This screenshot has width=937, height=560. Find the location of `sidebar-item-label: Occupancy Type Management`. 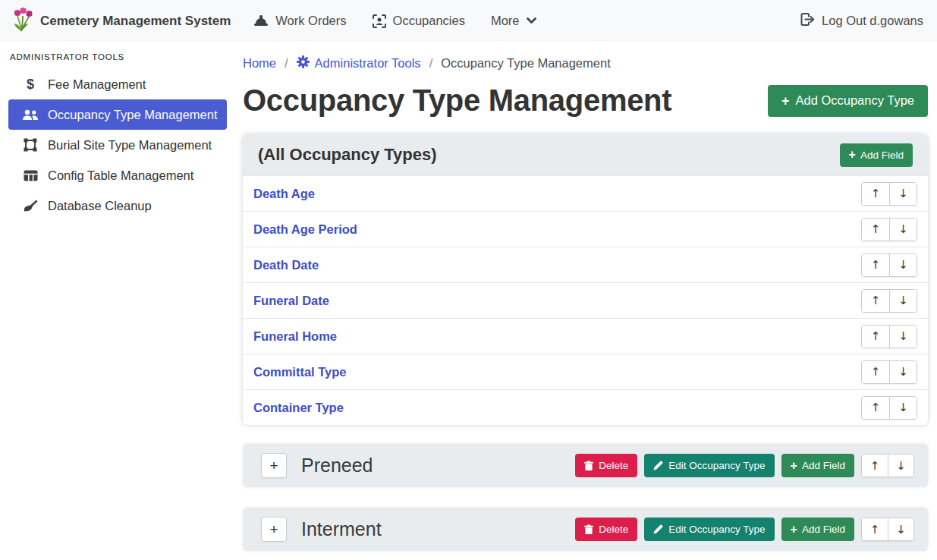

sidebar-item-label: Occupancy Type Management is located at coordinates (133, 115).